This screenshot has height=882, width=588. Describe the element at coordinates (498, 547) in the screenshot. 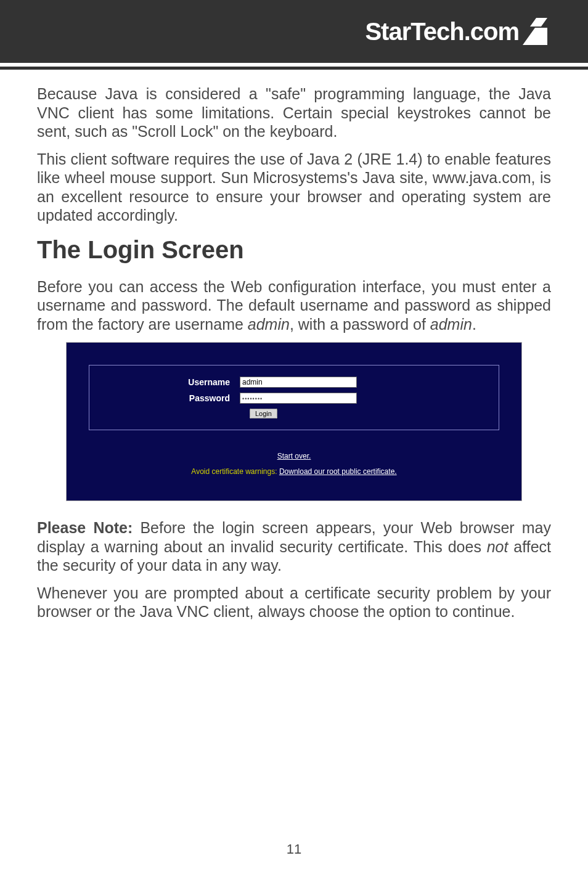

I see `text-not: not` at that location.